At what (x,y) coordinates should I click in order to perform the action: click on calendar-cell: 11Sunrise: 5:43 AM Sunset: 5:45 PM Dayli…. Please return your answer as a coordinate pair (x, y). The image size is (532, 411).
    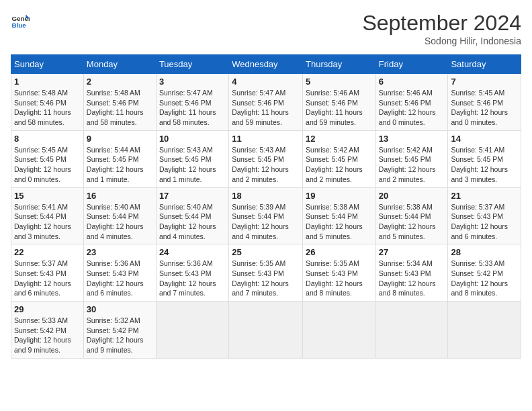
    Looking at the image, I should click on (266, 158).